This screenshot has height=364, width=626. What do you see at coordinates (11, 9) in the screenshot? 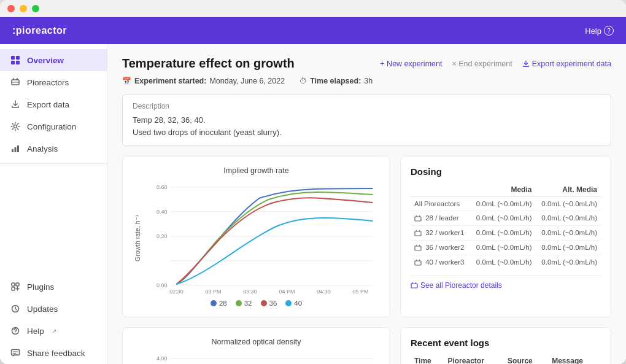
I see `close-dot` at bounding box center [11, 9].